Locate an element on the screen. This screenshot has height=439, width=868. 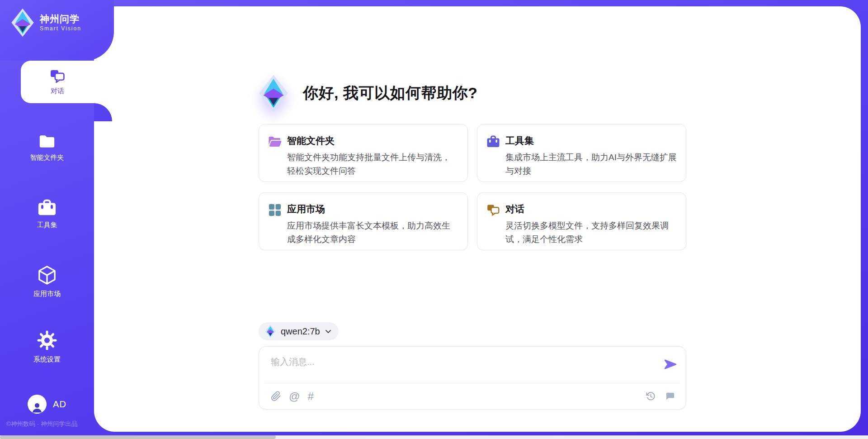
sidebar-item-label: 工具集 is located at coordinates (47, 225).